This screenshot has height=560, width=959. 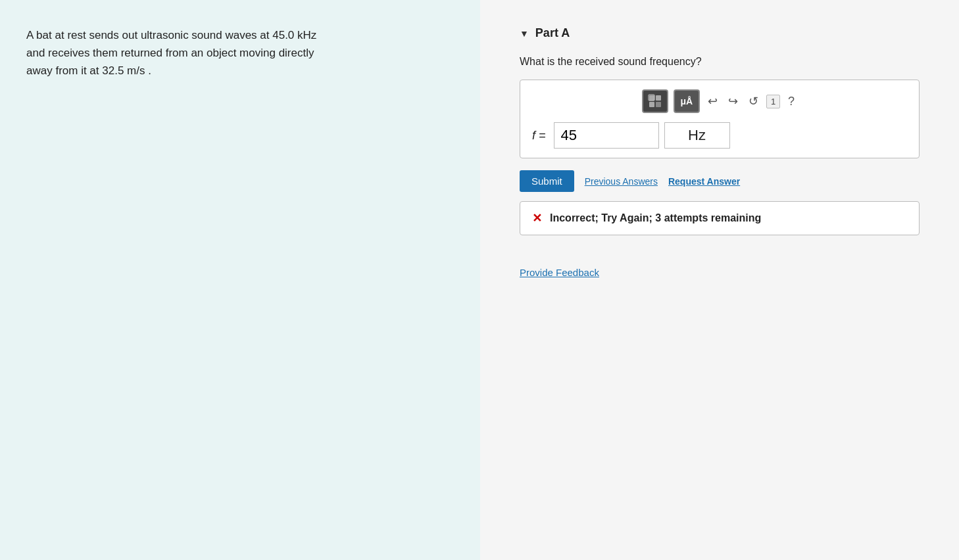 I want to click on collapse-arrow-icon: ▼, so click(x=524, y=34).